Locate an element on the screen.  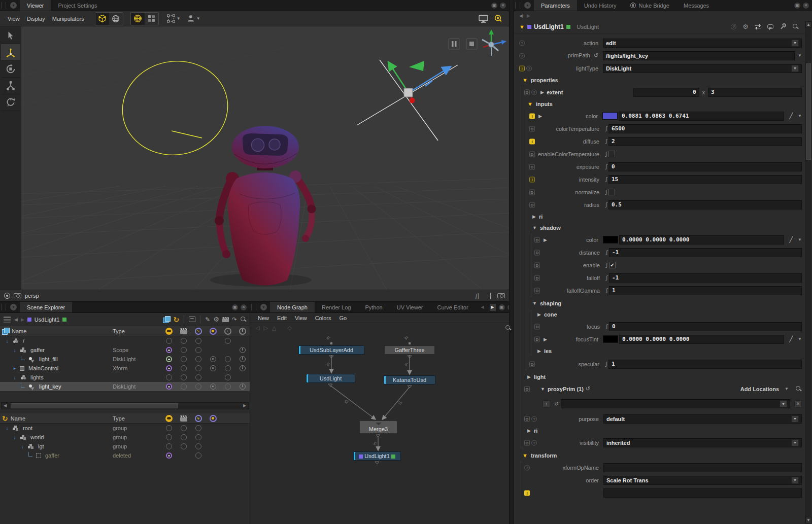
dropdown-arrow-icon: ▼ is located at coordinates (784, 404).